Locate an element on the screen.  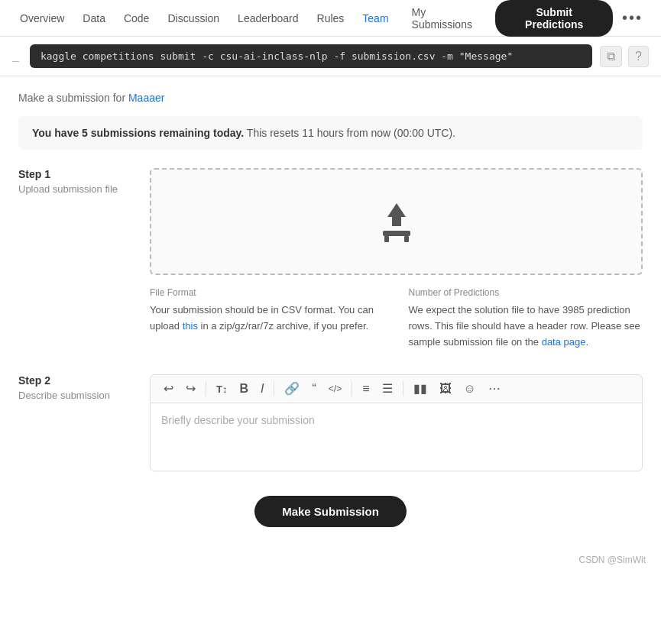
file-format-col: File Format Your submission should be in… is located at coordinates (267, 319).